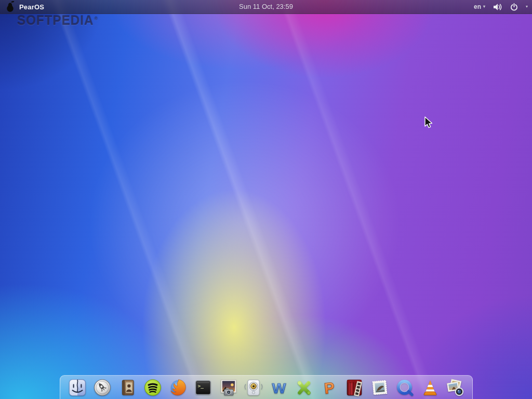 This screenshot has height=399, width=532. Describe the element at coordinates (178, 388) in the screenshot. I see `dock-item-firefox` at that location.